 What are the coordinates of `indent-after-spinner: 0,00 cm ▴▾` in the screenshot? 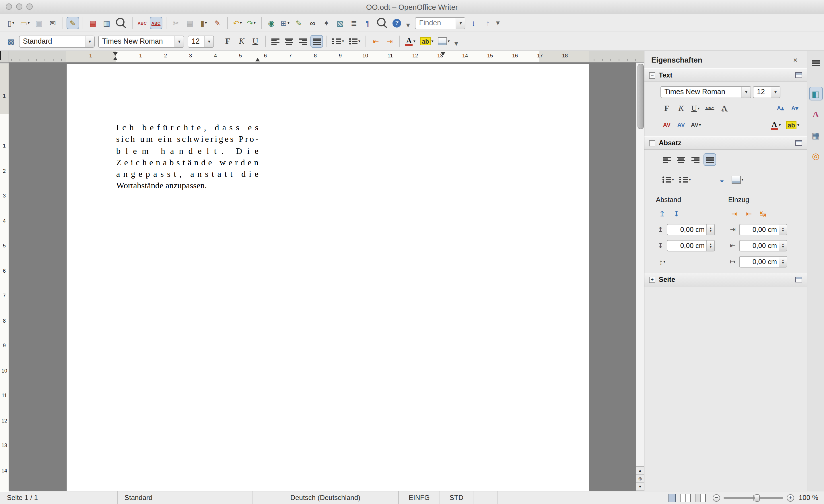 It's located at (763, 245).